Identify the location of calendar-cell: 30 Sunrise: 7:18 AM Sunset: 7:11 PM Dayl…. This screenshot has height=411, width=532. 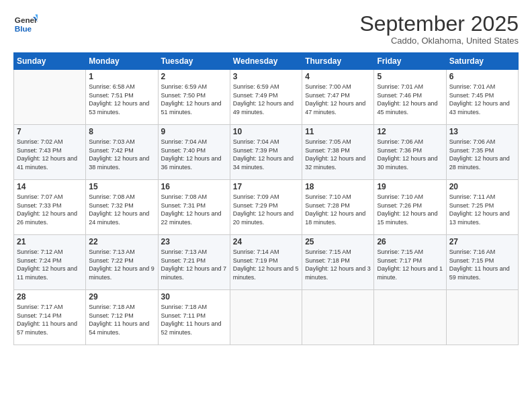
(193, 318).